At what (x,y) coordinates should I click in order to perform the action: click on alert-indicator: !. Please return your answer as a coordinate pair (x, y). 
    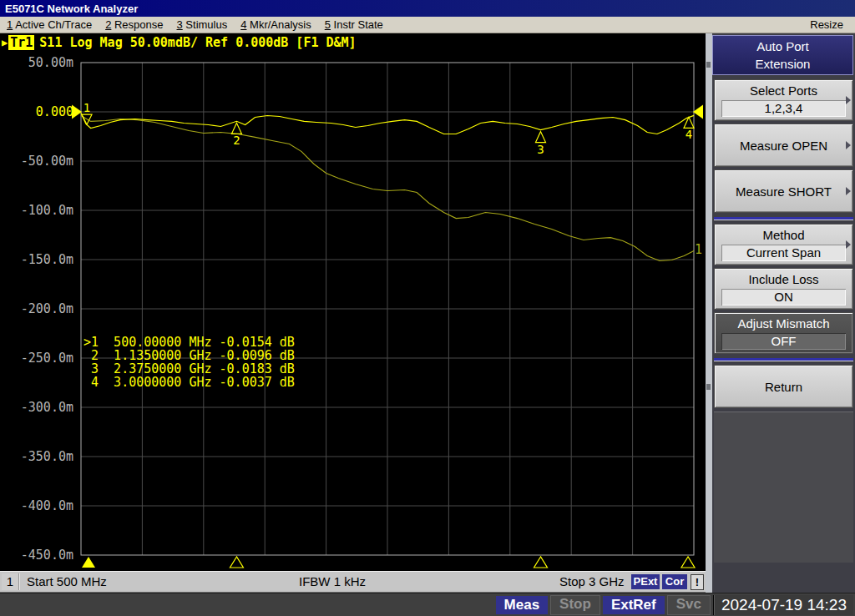
    Looking at the image, I should click on (697, 583).